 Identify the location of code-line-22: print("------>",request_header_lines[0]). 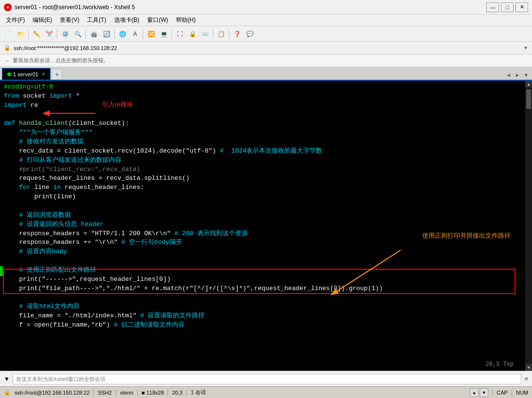
(262, 280).